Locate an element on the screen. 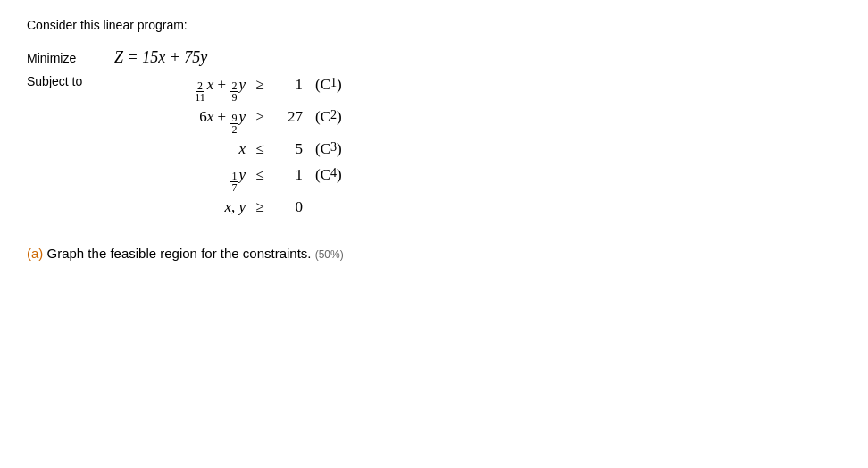 This screenshot has height=468, width=868. intro-text: Consider this linear program: is located at coordinates (434, 25).